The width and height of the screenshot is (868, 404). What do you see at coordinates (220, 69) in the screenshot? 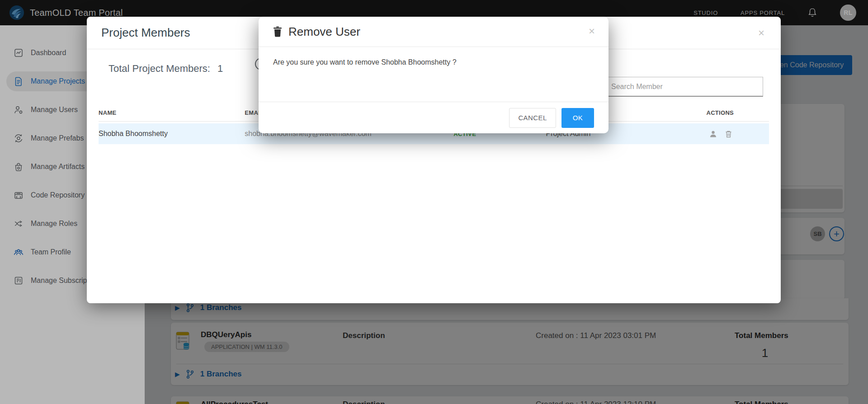
I see `total-members-count: 1` at bounding box center [220, 69].